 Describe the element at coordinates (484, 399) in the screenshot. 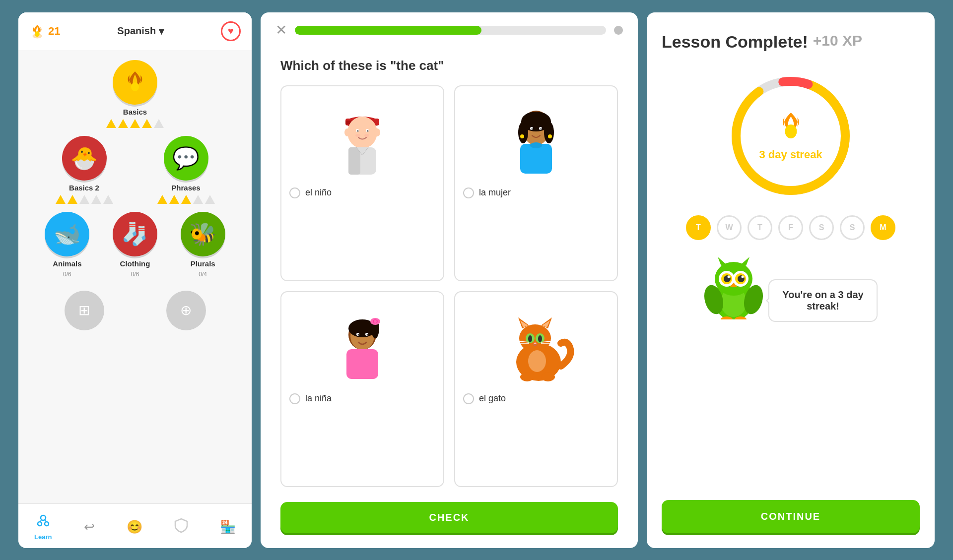

I see `el-gato-radio-row: el gato` at that location.